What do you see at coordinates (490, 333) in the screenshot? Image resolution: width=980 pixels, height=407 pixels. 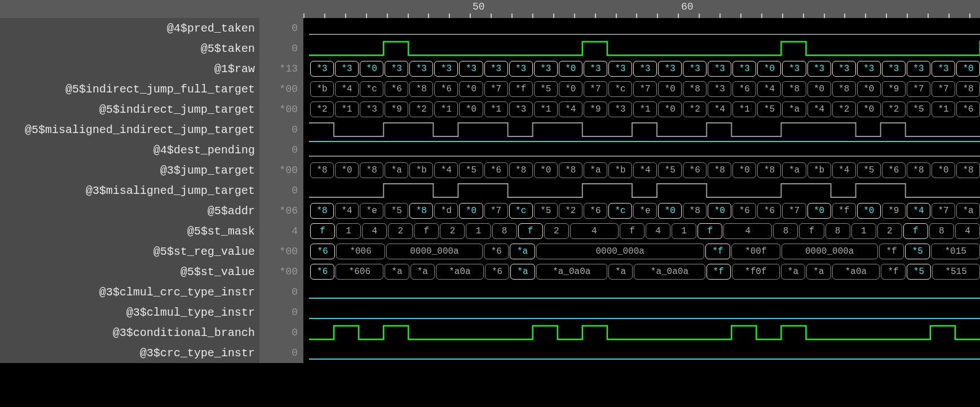 I see `signal-row: @3$conditional_branch0` at bounding box center [490, 333].